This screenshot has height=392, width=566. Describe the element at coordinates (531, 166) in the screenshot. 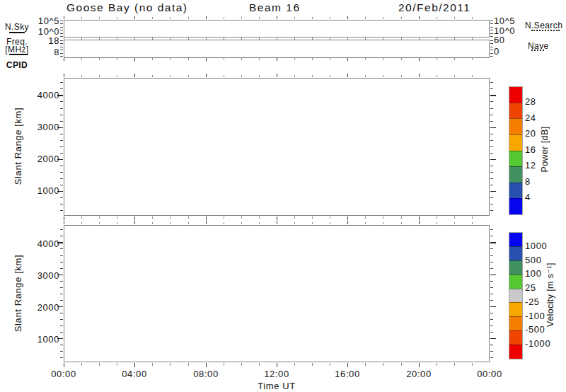

I see `power-cb-tick-12: 12` at that location.